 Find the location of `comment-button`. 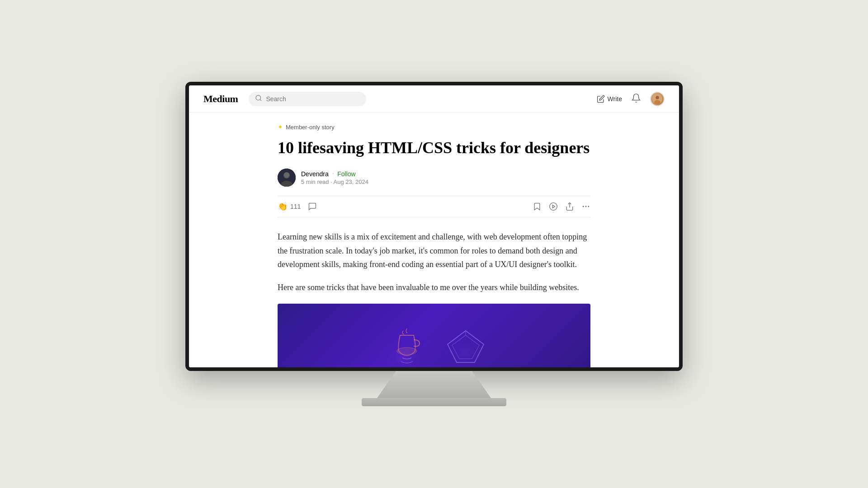

comment-button is located at coordinates (312, 206).